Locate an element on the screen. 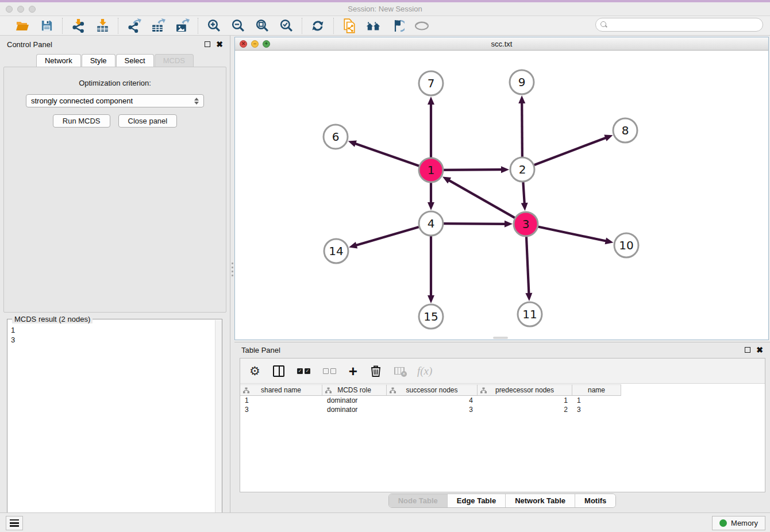 The height and width of the screenshot is (532, 770). graph-node-label: 8 is located at coordinates (625, 130).